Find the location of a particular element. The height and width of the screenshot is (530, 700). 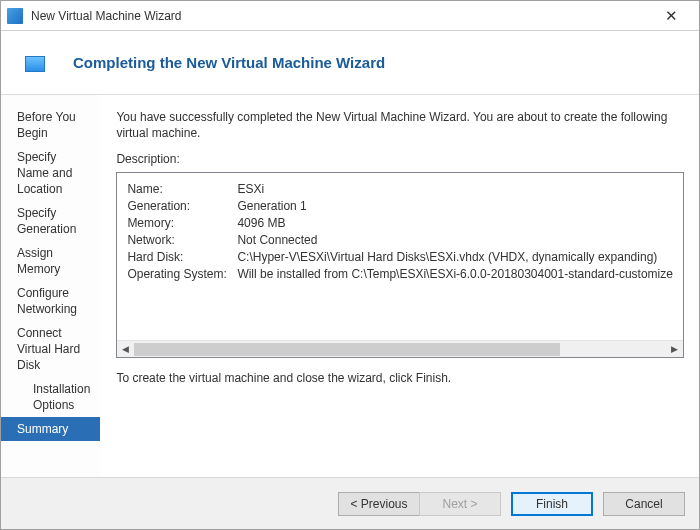

summary-row-network: Network: Not Connected is located at coordinates (400, 240).